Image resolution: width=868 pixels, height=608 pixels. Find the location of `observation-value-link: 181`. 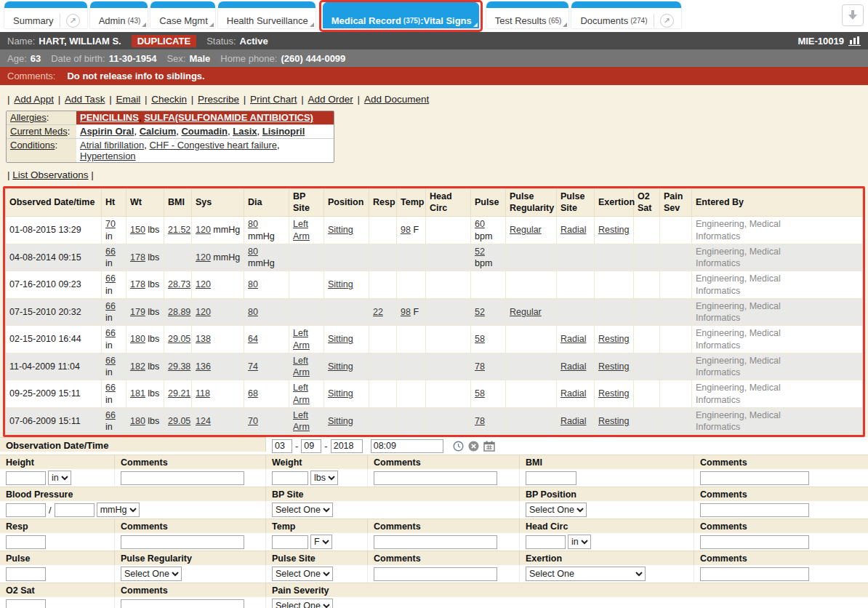

observation-value-link: 181 is located at coordinates (138, 393).